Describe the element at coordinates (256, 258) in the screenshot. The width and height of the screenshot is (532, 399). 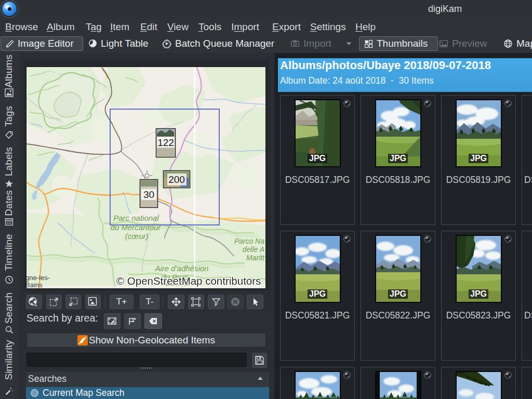
I see `svg-text: Maritt` at that location.